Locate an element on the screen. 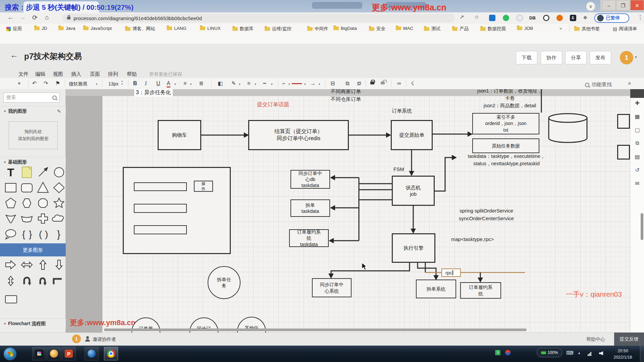 The image size is (644, 362). bookmark-folder: 产品 is located at coordinates (460, 29).